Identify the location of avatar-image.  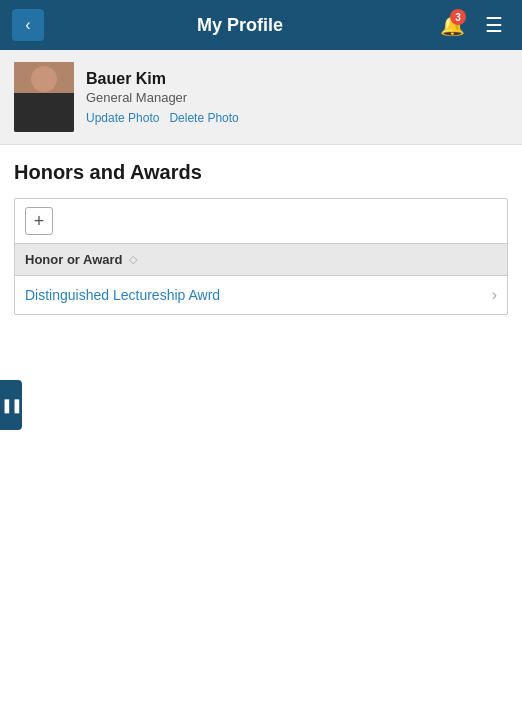
(44, 97).